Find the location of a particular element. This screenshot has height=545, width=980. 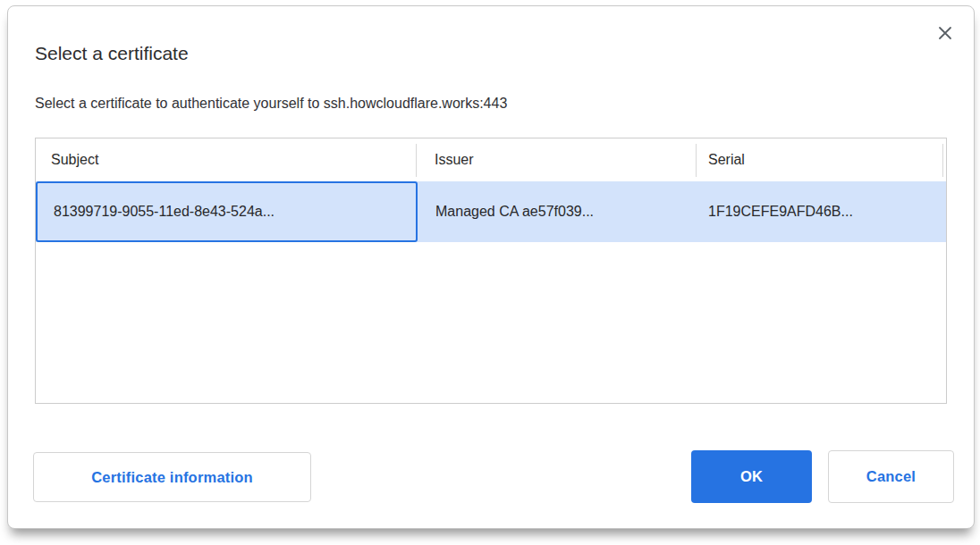

cell-serial: 1F19CEFE9AFD46B... is located at coordinates (774, 212).